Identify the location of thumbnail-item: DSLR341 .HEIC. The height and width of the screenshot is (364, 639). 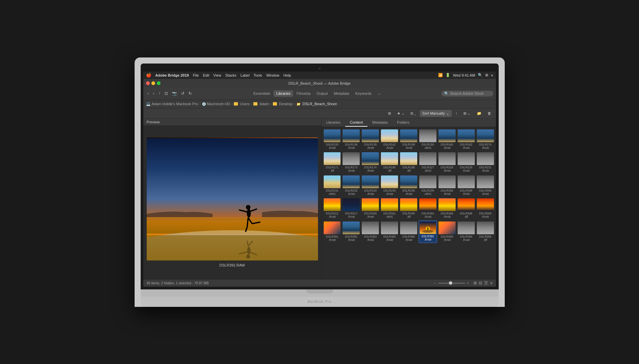
(390, 208).